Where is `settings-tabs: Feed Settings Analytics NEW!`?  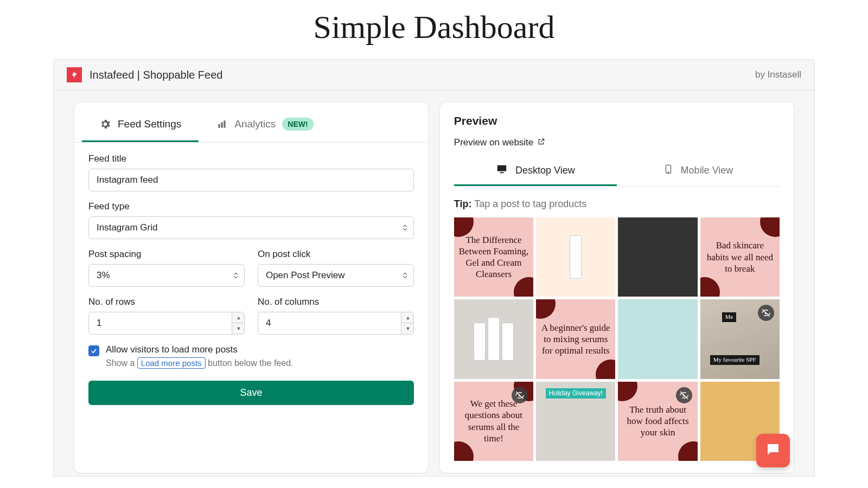
settings-tabs: Feed Settings Analytics NEW! is located at coordinates (251, 125).